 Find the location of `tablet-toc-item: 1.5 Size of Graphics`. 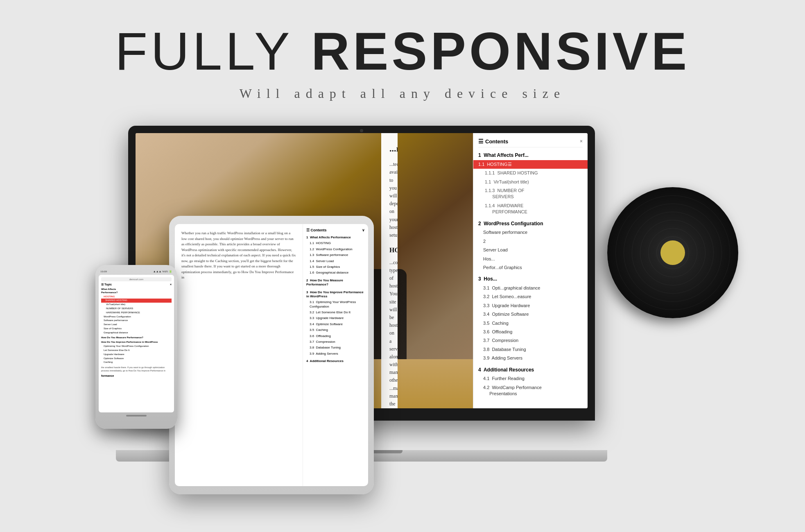

tablet-toc-item: 1.5 Size of Graphics is located at coordinates (336, 267).